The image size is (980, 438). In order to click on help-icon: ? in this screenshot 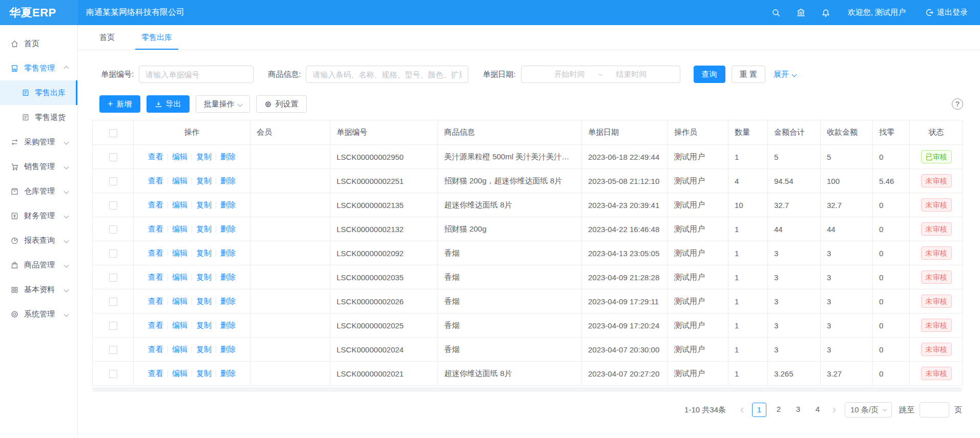, I will do `click(957, 104)`.